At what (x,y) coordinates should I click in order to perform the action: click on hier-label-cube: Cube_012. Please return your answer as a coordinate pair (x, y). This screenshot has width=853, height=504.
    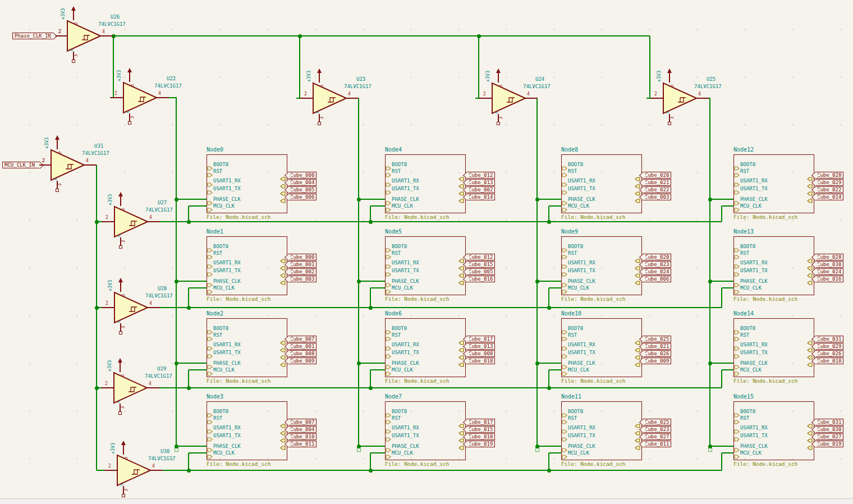
    Looking at the image, I should click on (481, 257).